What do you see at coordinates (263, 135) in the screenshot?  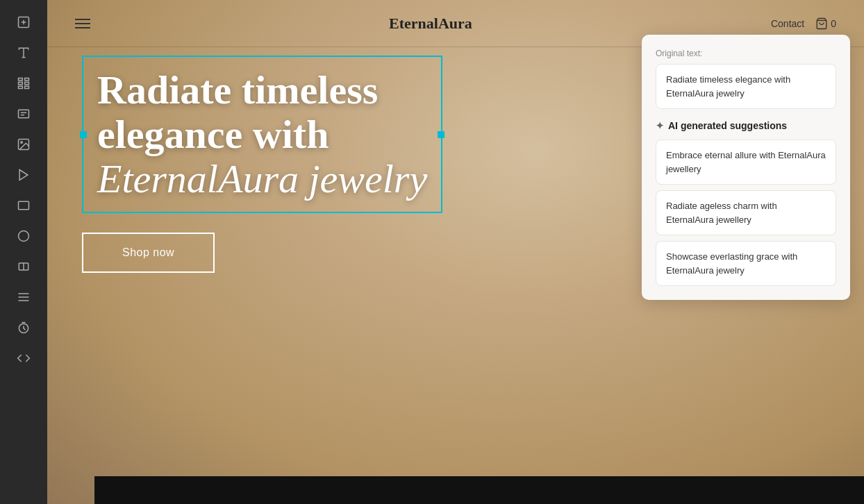 I see `hero-title: Radiate timeless elegance with EternalAu…` at bounding box center [263, 135].